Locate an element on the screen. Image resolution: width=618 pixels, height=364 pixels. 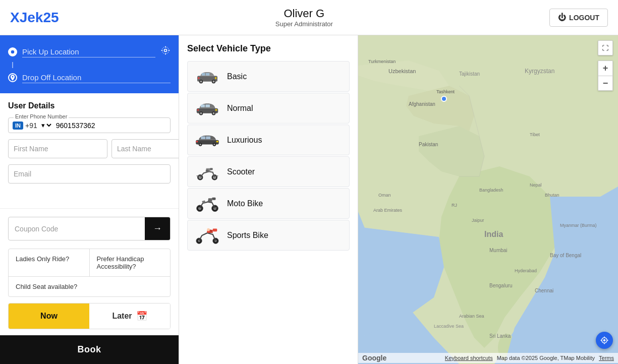
handicap-option: Prefer Handicap Accessibility? is located at coordinates (130, 263).